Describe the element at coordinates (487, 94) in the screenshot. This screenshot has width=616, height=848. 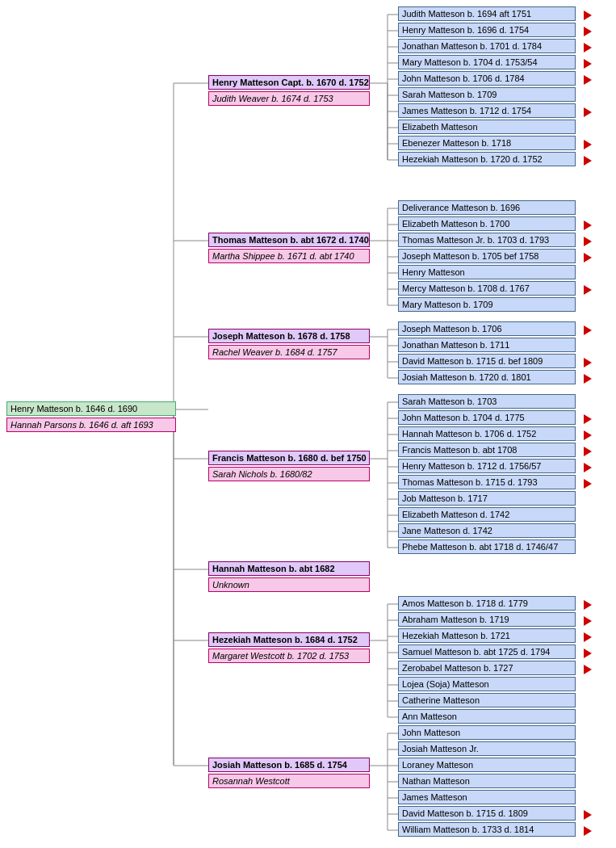
I see `child-sarah-matteson-1709: Sarah Matteson b. 1709` at that location.